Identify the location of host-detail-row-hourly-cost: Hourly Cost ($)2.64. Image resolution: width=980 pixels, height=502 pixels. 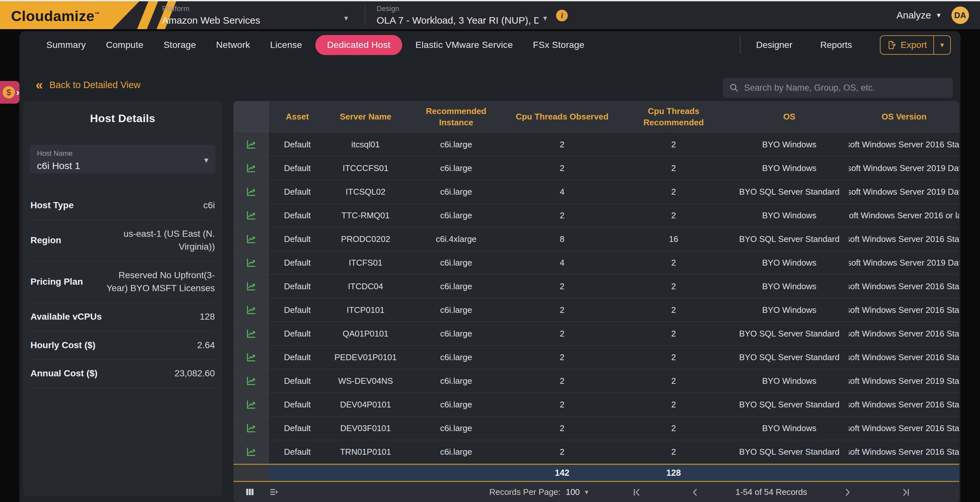
(123, 345).